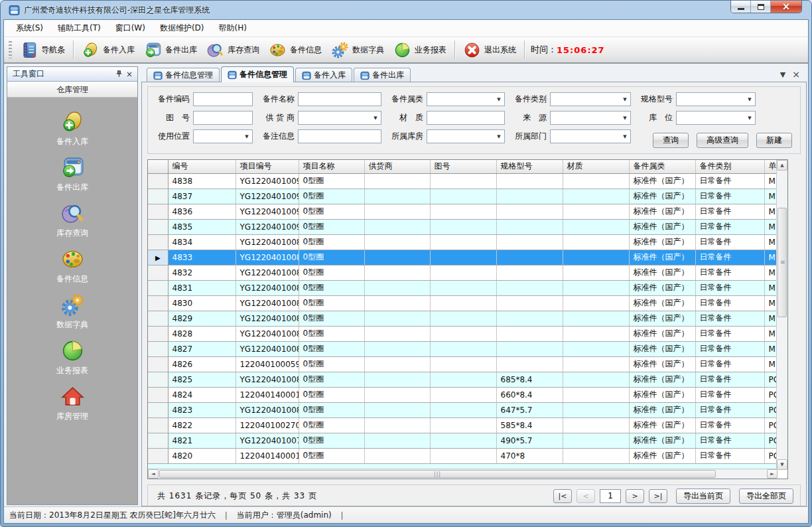  What do you see at coordinates (786, 7) in the screenshot?
I see `close-button: ×` at bounding box center [786, 7].